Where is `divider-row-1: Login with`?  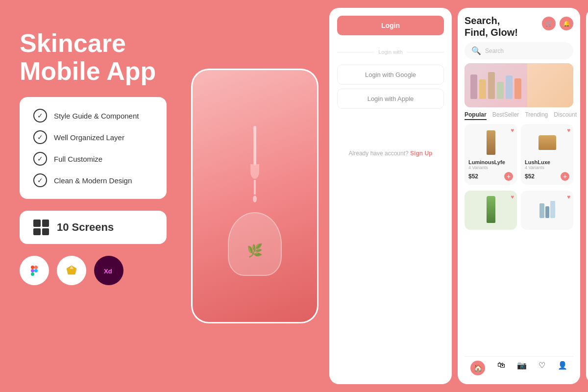
divider-row-1: Login with is located at coordinates (391, 52).